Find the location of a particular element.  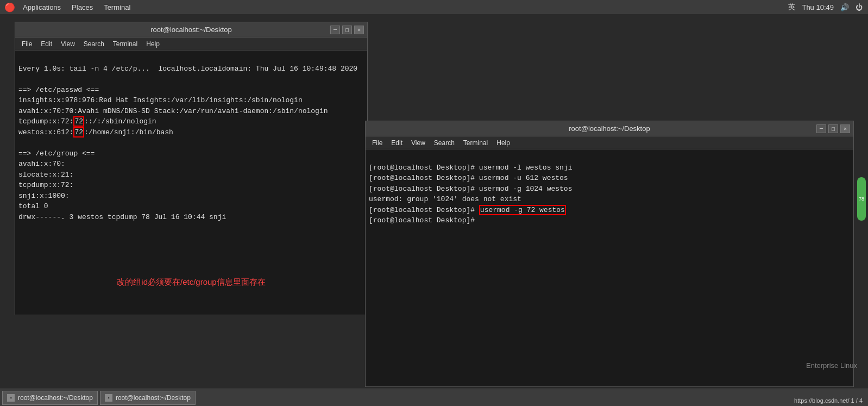

term2-line-6: [root@localhost Desktop]# is located at coordinates (422, 221).